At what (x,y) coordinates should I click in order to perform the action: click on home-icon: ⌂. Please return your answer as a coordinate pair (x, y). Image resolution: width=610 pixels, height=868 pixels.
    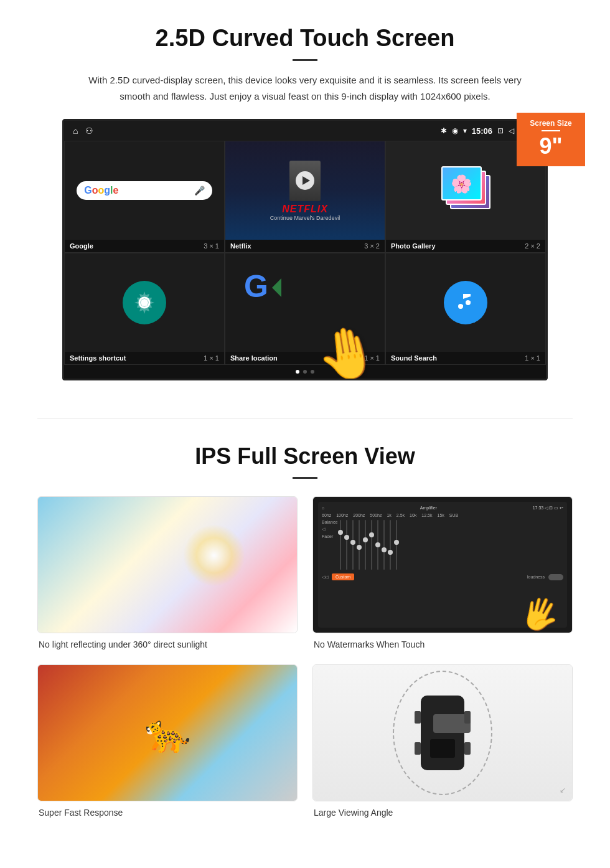
    Looking at the image, I should click on (75, 131).